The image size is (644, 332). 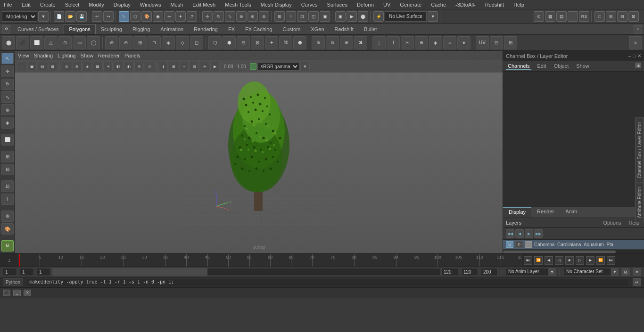 I want to click on paint-weights-btn: 🎨, so click(x=8, y=229).